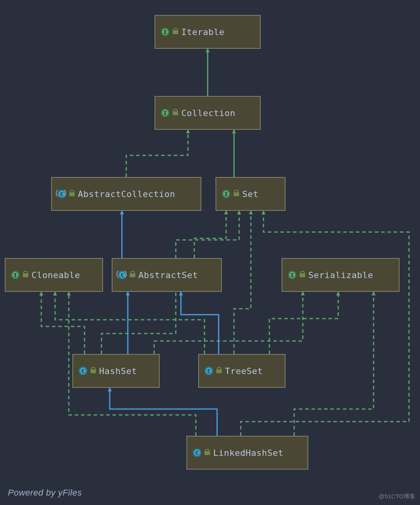  What do you see at coordinates (126, 194) in the screenshot?
I see `node-abstractCollection: CAbstractCollection` at bounding box center [126, 194].